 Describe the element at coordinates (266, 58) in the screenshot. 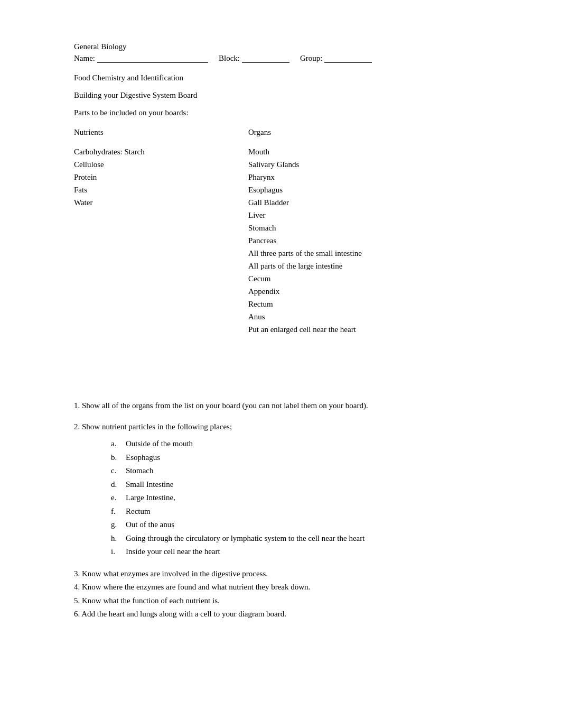

I see `block-field` at that location.